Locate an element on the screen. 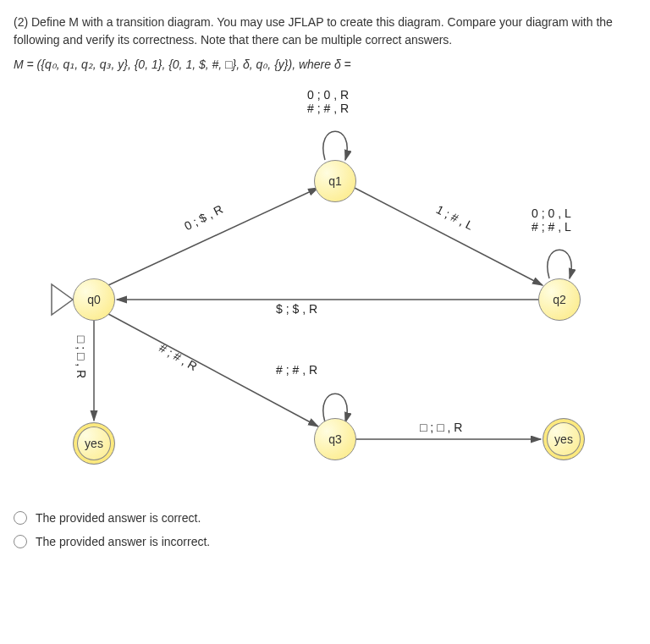 The width and height of the screenshot is (650, 644). label-q0-q3: # ; # , R is located at coordinates (178, 357).